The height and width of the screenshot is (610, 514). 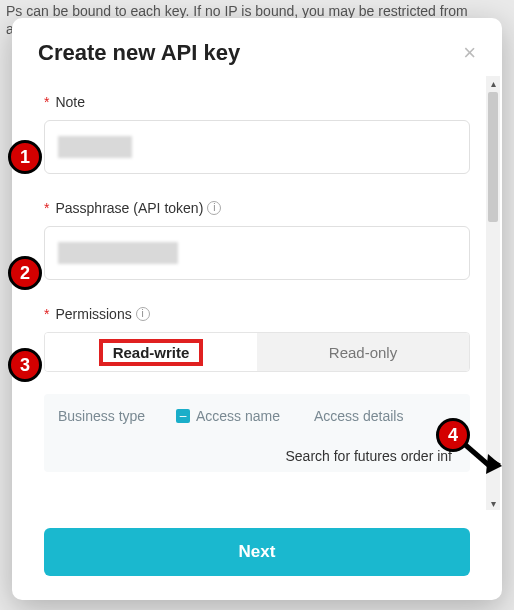 I want to click on modal-footer: Next, so click(x=257, y=555).